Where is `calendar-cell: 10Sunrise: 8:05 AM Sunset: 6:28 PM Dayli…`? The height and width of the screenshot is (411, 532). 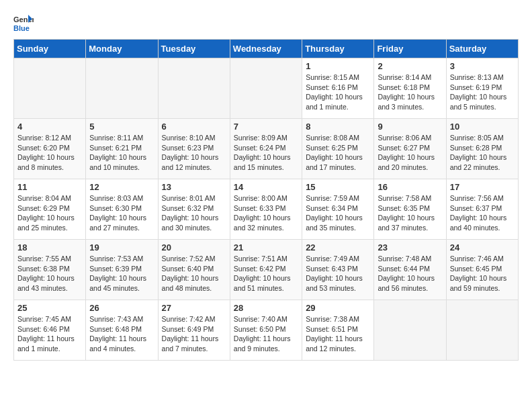
calendar-cell: 10Sunrise: 8:05 AM Sunset: 6:28 PM Dayli… is located at coordinates (482, 149).